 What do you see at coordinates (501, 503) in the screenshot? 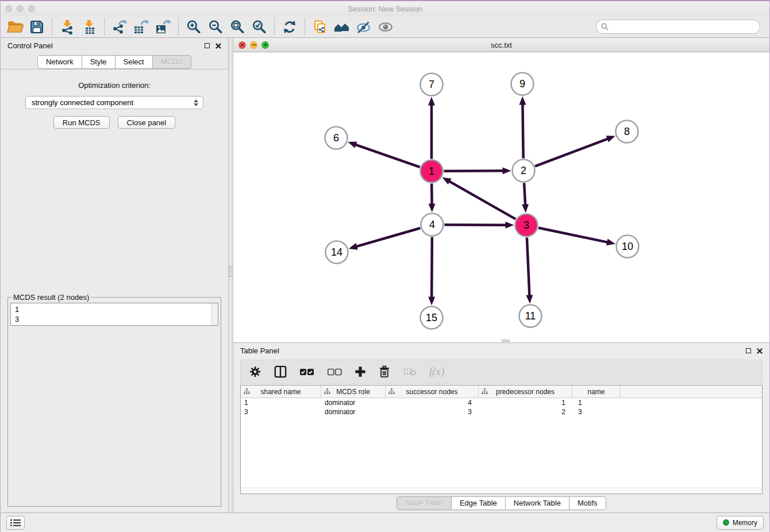
I see `table-tabs: Node Table Edge Table Network Table Moti…` at bounding box center [501, 503].